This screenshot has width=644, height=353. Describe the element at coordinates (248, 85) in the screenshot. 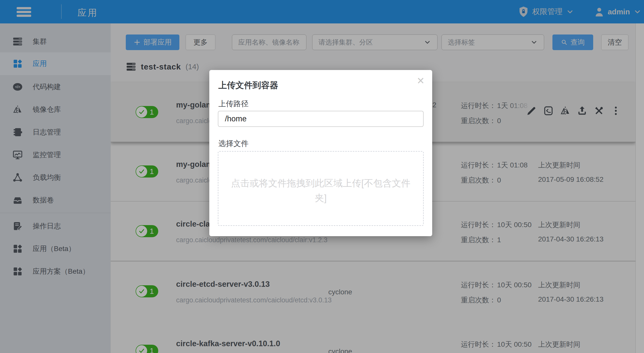

I see `modal-title: 上传文件到容器` at that location.